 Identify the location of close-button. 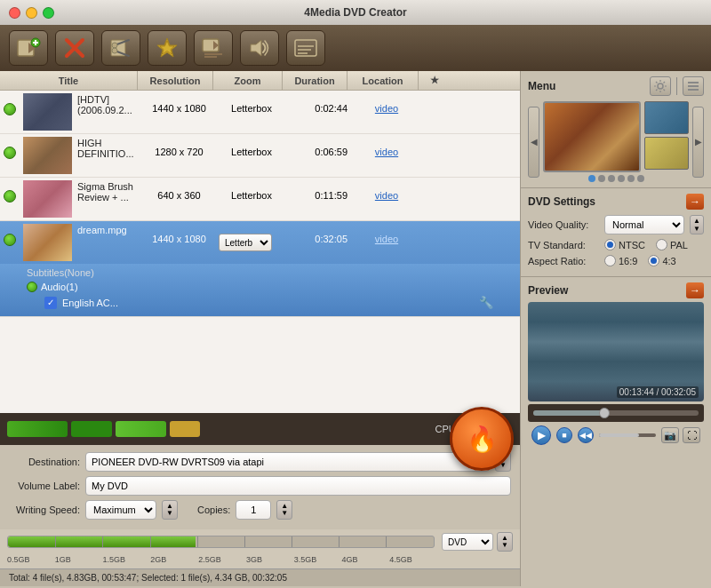
(14, 12).